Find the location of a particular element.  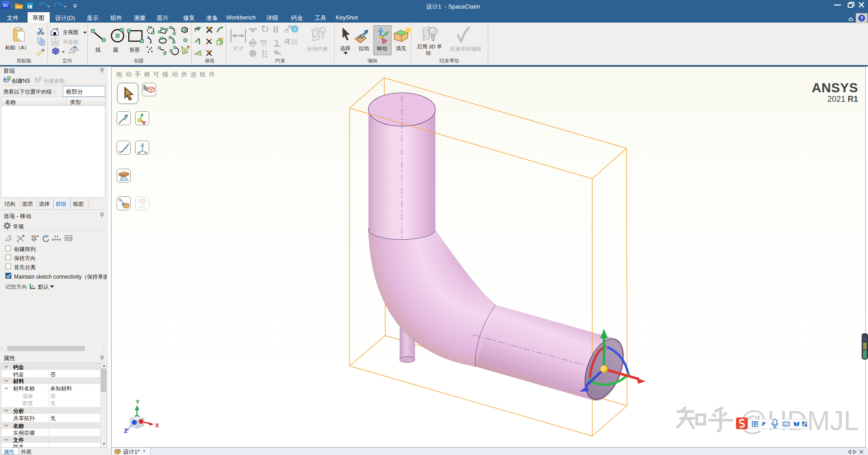

svg-text: i is located at coordinates (295, 29).